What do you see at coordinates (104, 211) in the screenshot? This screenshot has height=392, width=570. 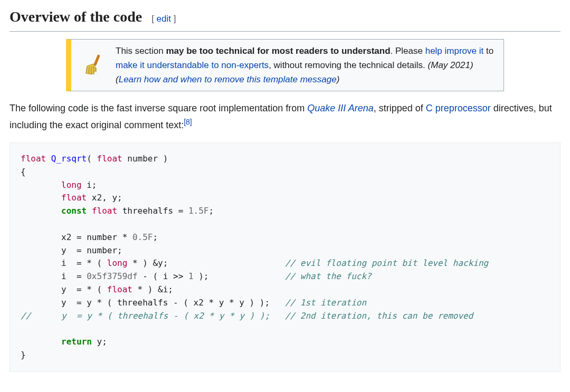 I see `tok-type-float3: float` at bounding box center [104, 211].